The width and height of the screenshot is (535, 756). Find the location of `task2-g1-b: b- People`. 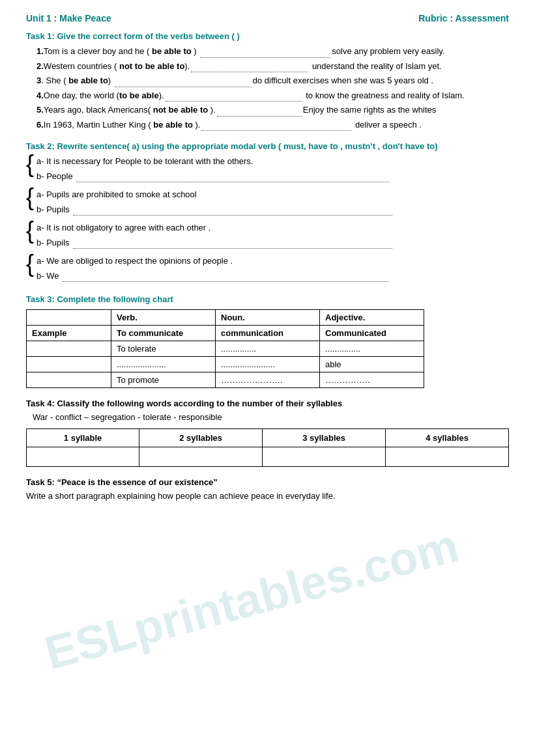

task2-g1-b: b- People is located at coordinates (214, 176).